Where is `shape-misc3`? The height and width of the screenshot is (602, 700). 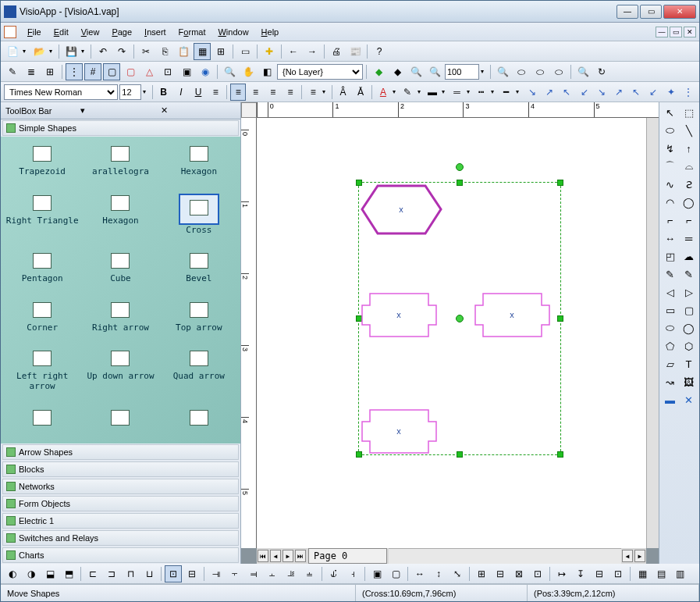 shape-misc3 is located at coordinates (199, 422).